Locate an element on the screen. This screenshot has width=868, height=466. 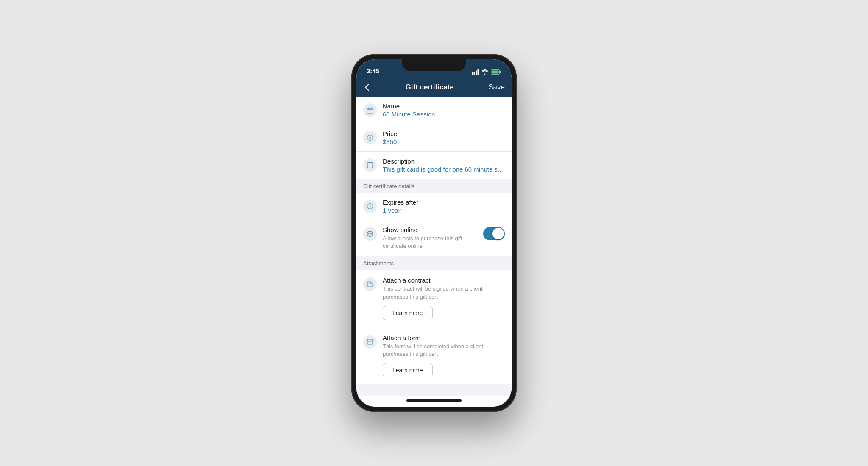
attach-form-content: Attach a form This form will be complete… is located at coordinates (444, 359).